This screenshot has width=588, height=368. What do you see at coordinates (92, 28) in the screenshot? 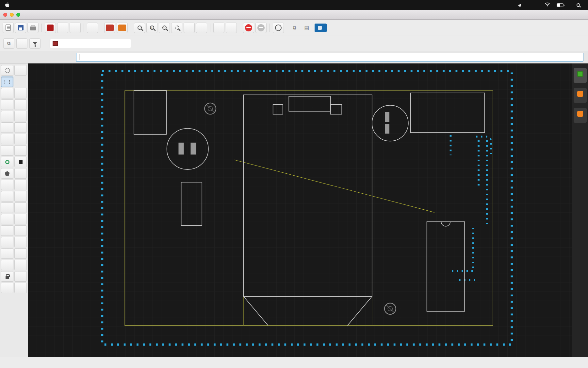
I see `cam-processor-button` at bounding box center [92, 28].